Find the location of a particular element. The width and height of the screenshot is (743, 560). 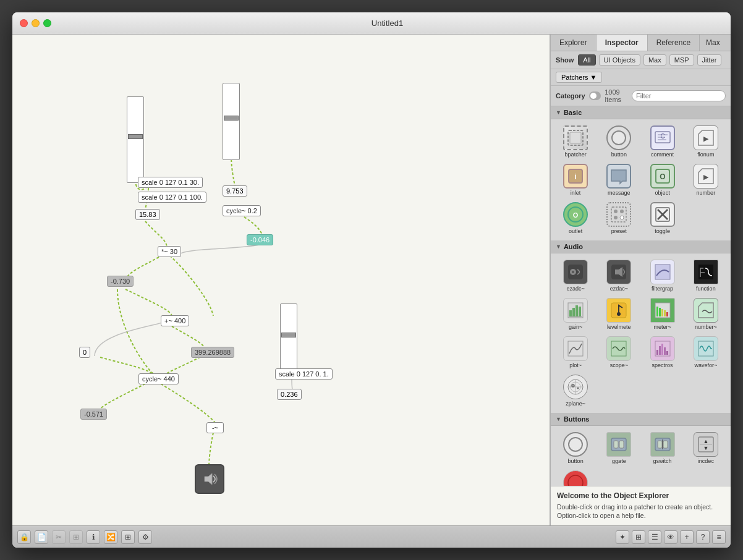

obj-button-basic: button is located at coordinates (619, 142).